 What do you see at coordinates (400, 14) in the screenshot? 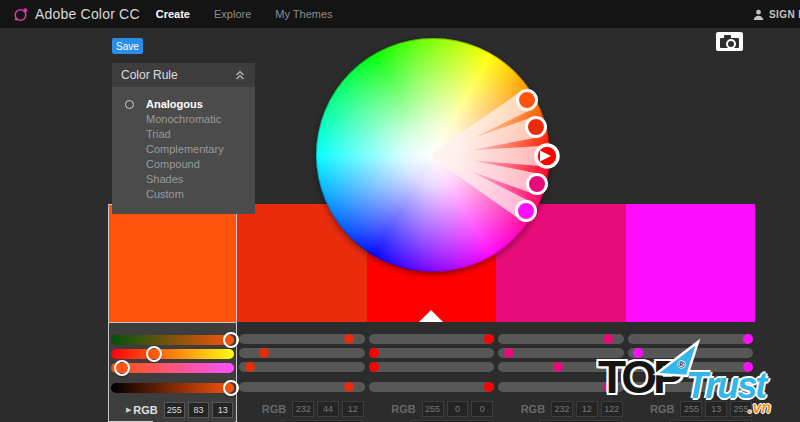
I see `top-nav: Adobe Color CC CreateExploreMy Themes SI…` at bounding box center [400, 14].